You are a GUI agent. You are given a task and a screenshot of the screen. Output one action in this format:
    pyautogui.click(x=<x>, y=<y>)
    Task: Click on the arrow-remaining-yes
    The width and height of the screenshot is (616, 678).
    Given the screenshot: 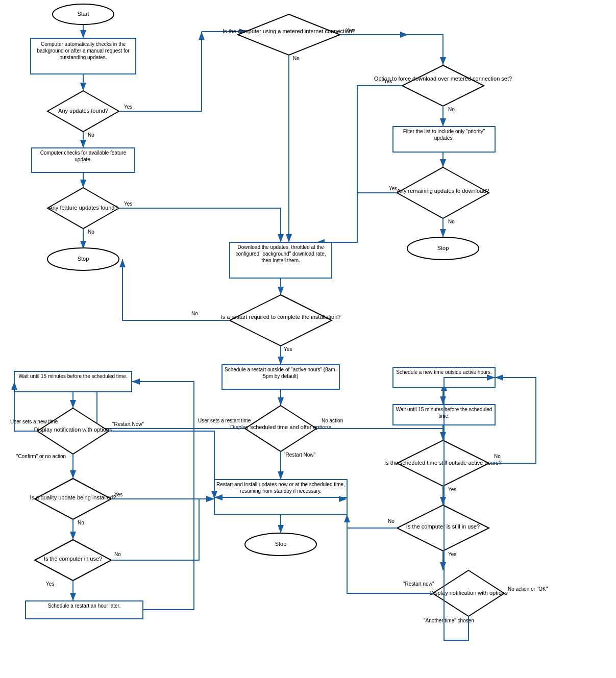 What is the action you would take?
    pyautogui.click(x=357, y=217)
    